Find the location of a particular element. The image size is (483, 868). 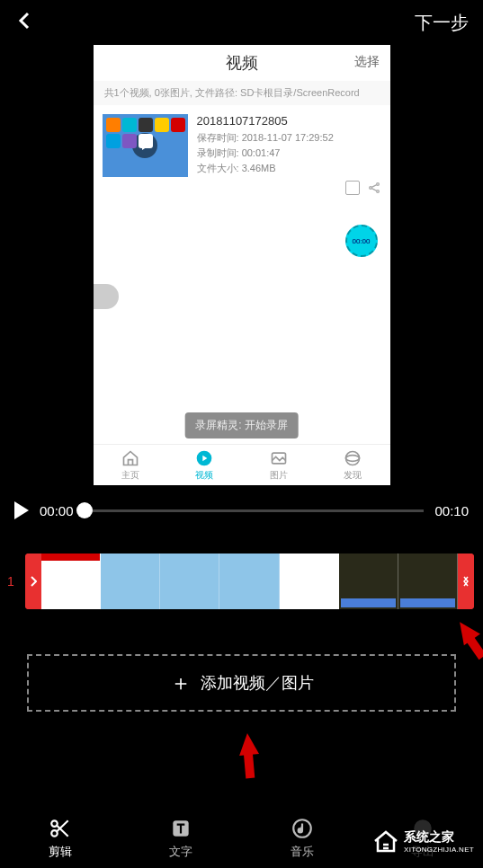

back-icon is located at coordinates (25, 21).